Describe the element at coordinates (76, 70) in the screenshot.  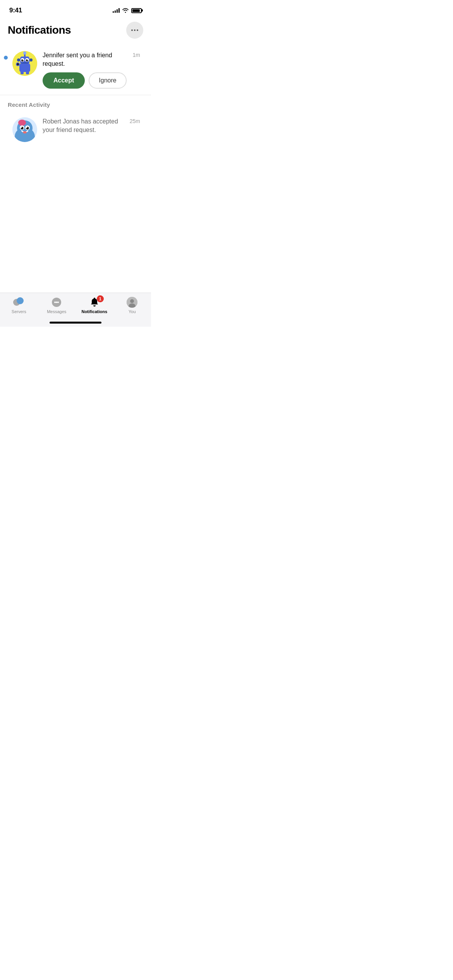
I see `friend-request-notification: Jennifer sent you a friend request. 1m A…` at that location.